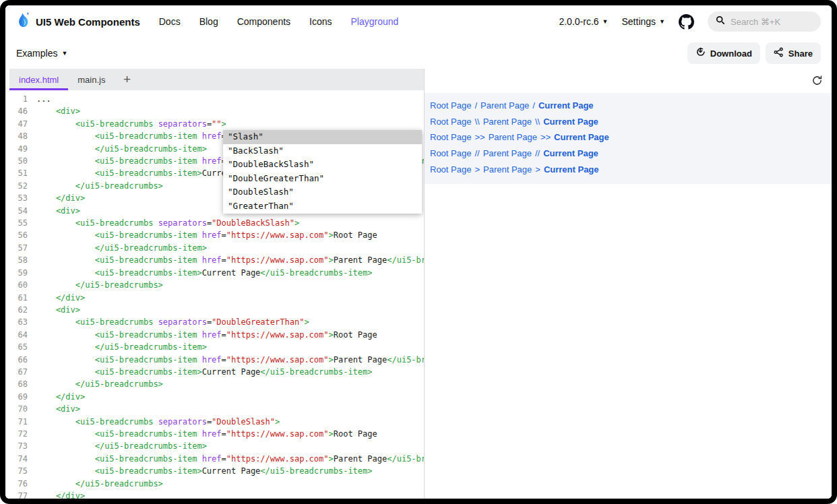  What do you see at coordinates (639, 22) in the screenshot?
I see `settings-label: Settings` at bounding box center [639, 22].